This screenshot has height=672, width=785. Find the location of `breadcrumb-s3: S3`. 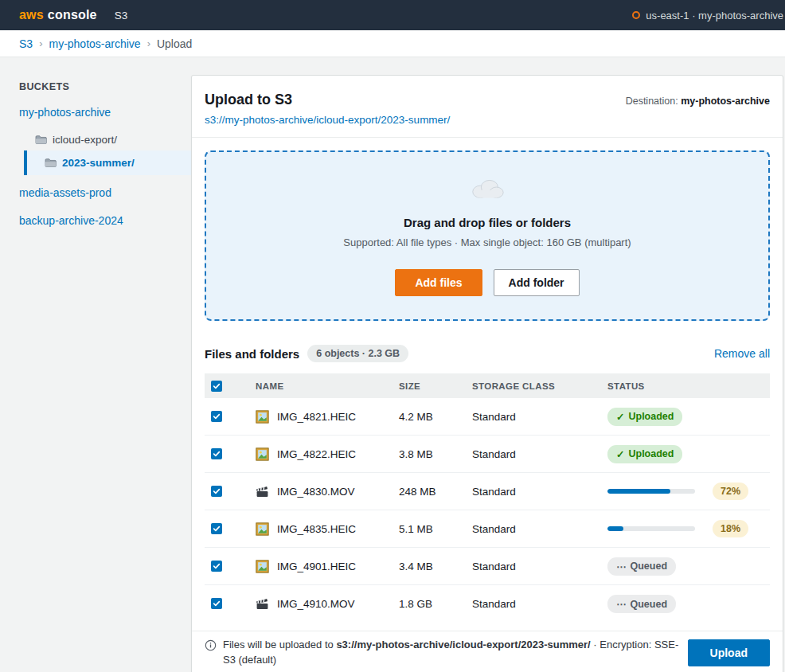

breadcrumb-s3: S3 is located at coordinates (25, 44).